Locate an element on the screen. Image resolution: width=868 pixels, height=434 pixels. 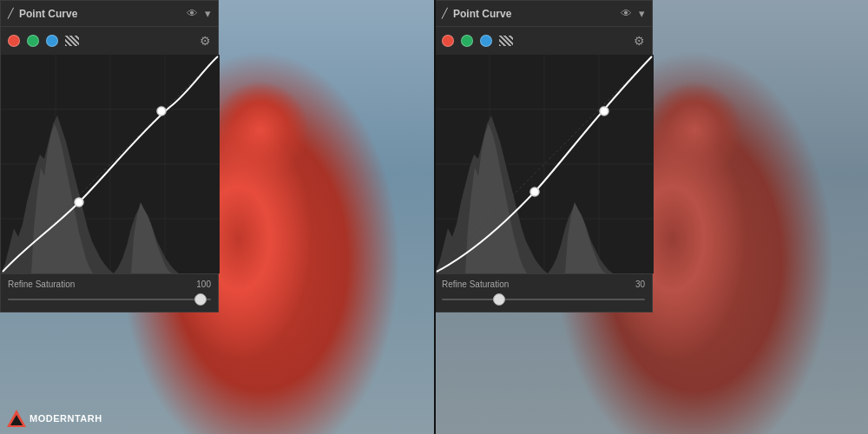
left-curve-graph is located at coordinates (110, 164).